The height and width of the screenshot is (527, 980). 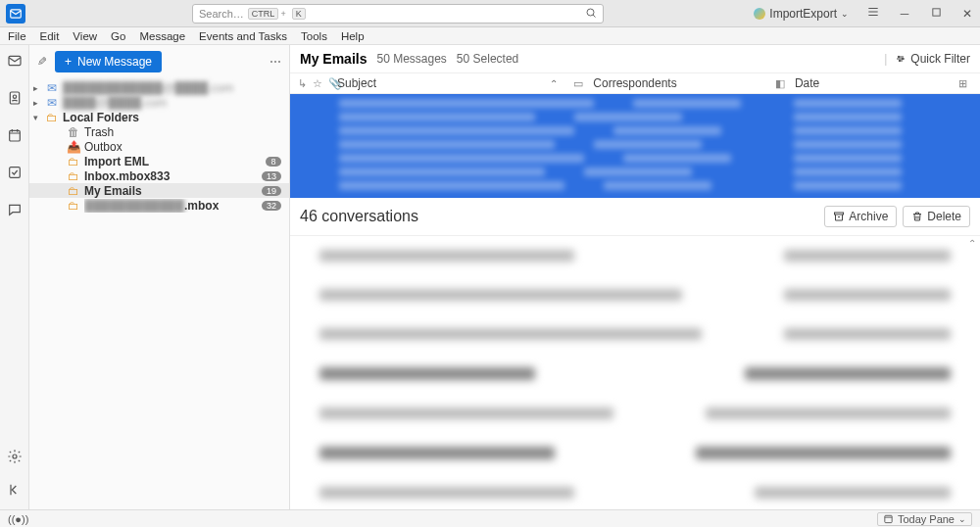 I want to click on search-input: Search… CTRL + K, so click(x=398, y=14).